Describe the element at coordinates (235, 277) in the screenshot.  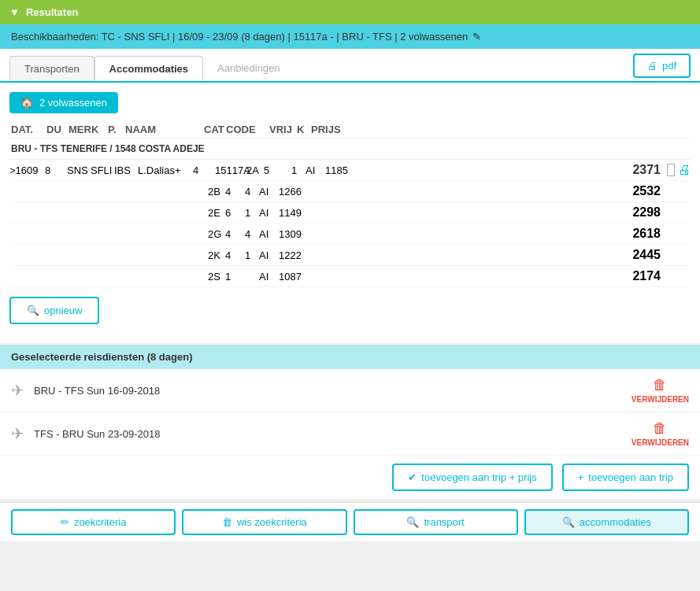
I see `sub-vrij: 1` at that location.